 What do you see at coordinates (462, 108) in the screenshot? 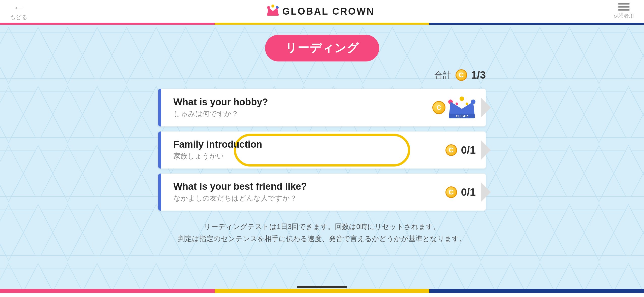
I see `clear-crown-icon: CLEAR` at bounding box center [462, 108].